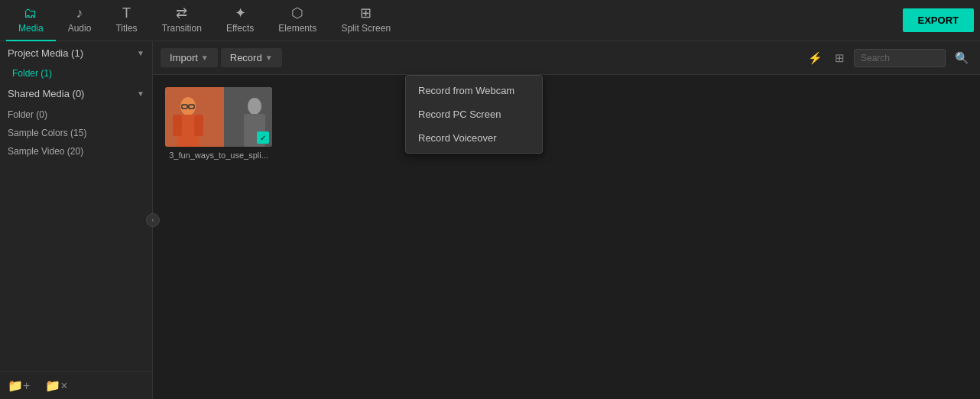 The width and height of the screenshot is (980, 399). Describe the element at coordinates (297, 28) in the screenshot. I see `elements-label: Elements` at that location.